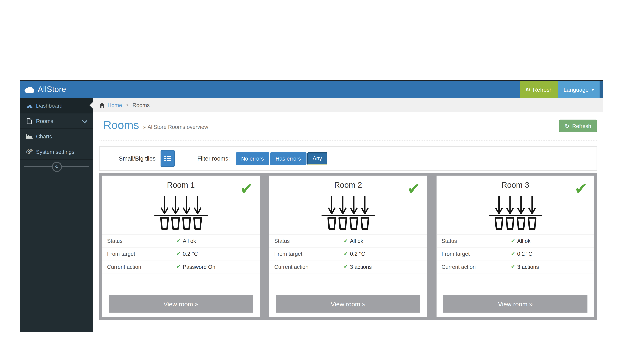  What do you see at coordinates (348, 105) in the screenshot?
I see `breadcrumb: Home > Rooms` at bounding box center [348, 105].